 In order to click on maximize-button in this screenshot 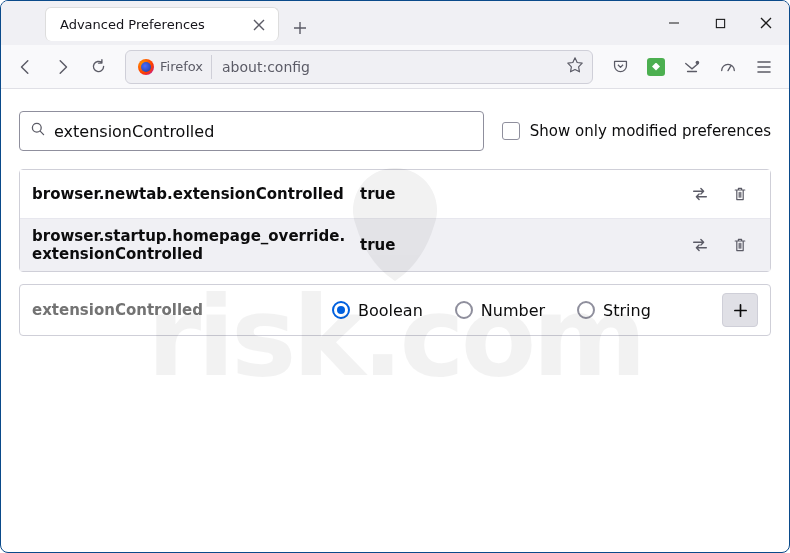, I will do `click(720, 23)`.